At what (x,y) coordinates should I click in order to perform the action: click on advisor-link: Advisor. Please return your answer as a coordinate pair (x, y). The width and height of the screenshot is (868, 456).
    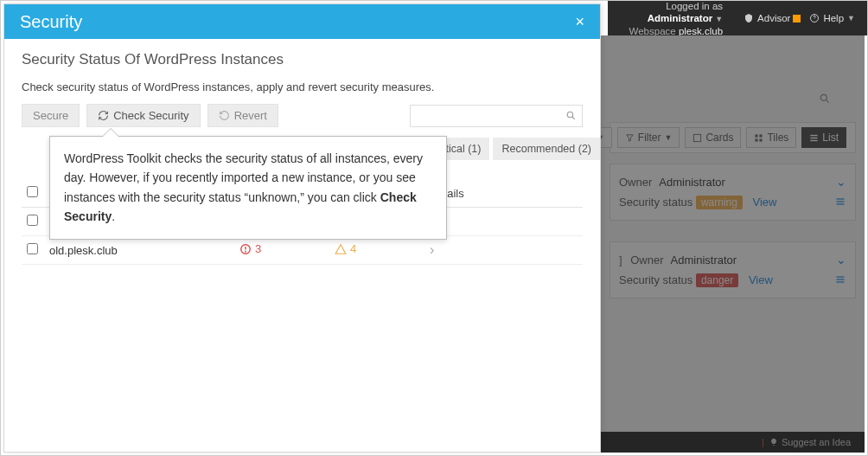
    Looking at the image, I should click on (772, 18).